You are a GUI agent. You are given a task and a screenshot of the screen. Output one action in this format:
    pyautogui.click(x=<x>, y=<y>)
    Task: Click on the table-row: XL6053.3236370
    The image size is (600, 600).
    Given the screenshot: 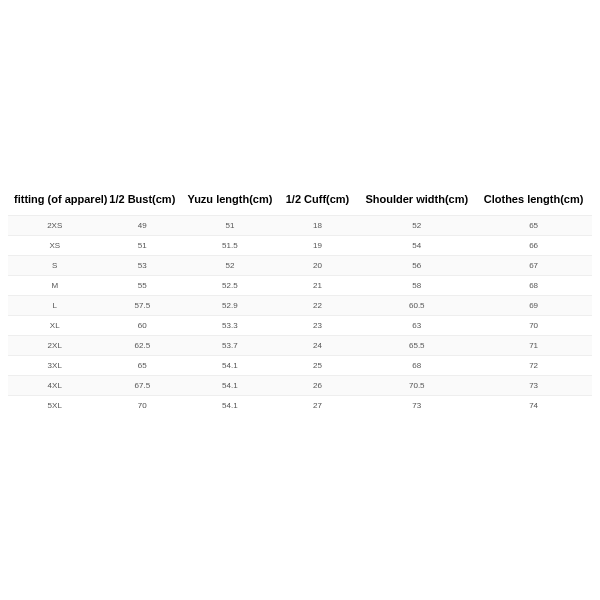 What is the action you would take?
    pyautogui.click(x=300, y=326)
    